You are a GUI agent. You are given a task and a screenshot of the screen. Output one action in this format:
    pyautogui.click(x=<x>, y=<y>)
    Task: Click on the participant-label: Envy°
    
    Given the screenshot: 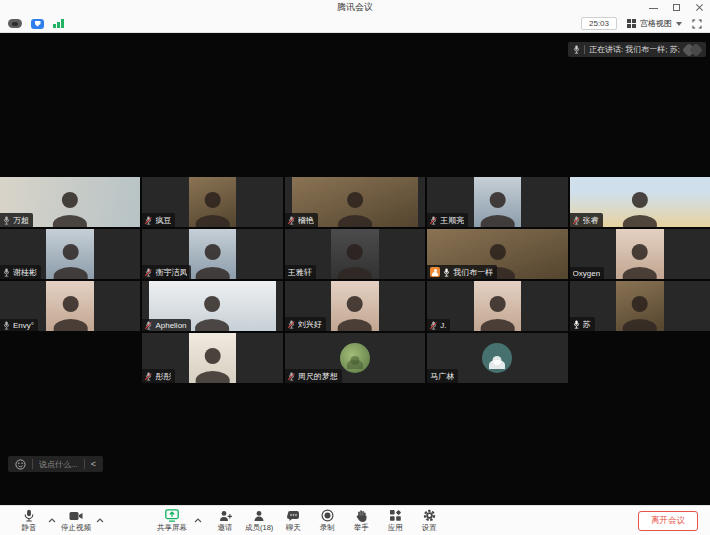 What is the action you would take?
    pyautogui.click(x=19, y=325)
    